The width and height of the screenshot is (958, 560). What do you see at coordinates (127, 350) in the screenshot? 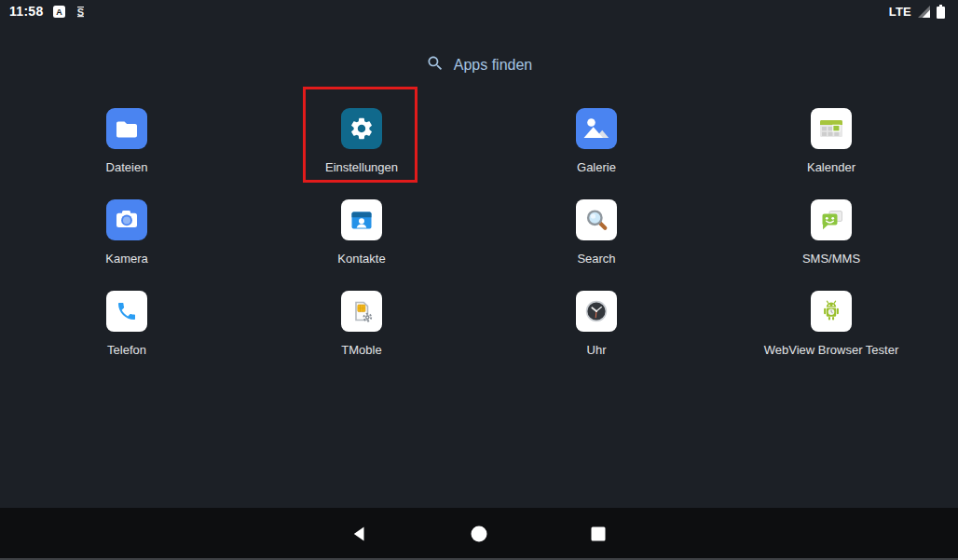
I see `app-label: Telefon` at bounding box center [127, 350].